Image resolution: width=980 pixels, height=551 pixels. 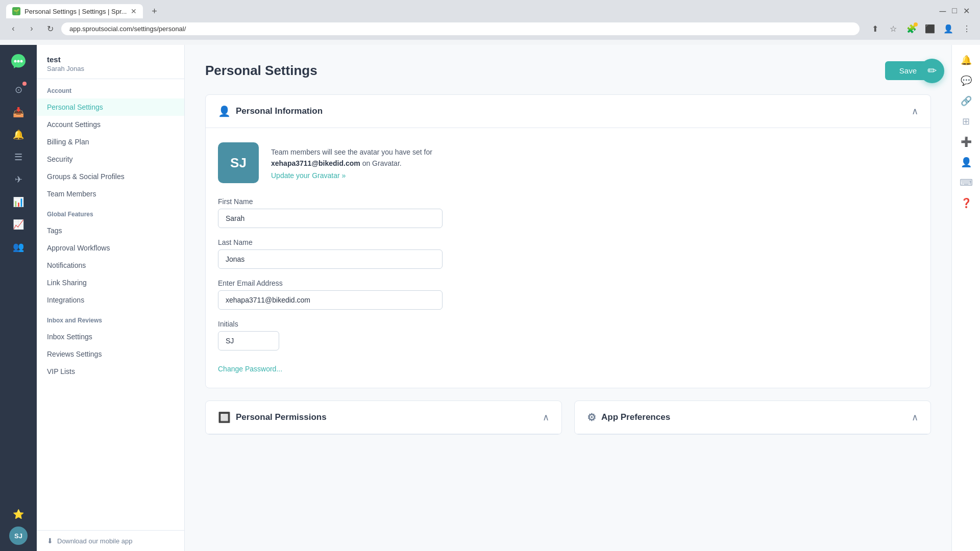 What do you see at coordinates (330, 218) in the screenshot?
I see `first-name-input` at bounding box center [330, 218].